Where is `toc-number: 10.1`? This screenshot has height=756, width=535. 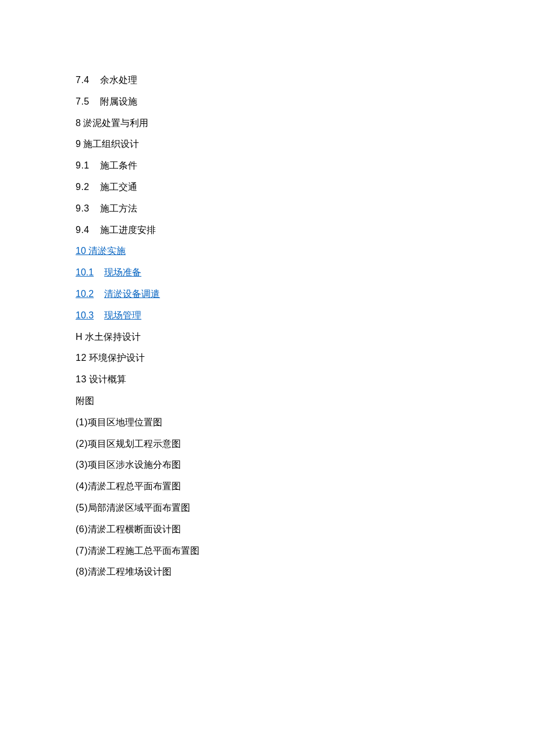
toc-number: 10.1 is located at coordinates (85, 272).